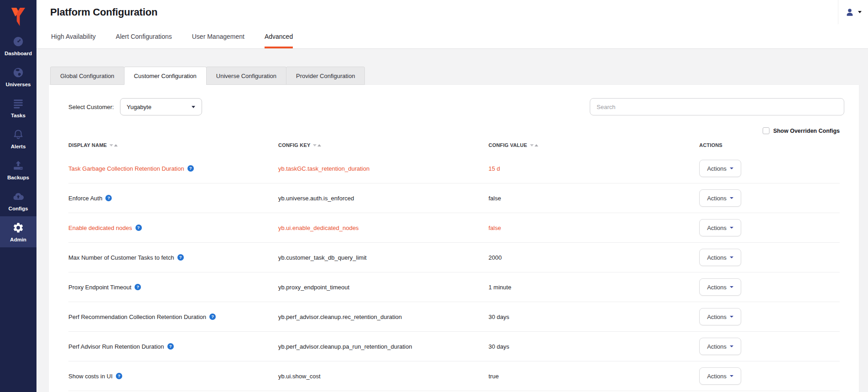  What do you see at coordinates (18, 115) in the screenshot?
I see `sidebar-item-label: Tasks` at bounding box center [18, 115].